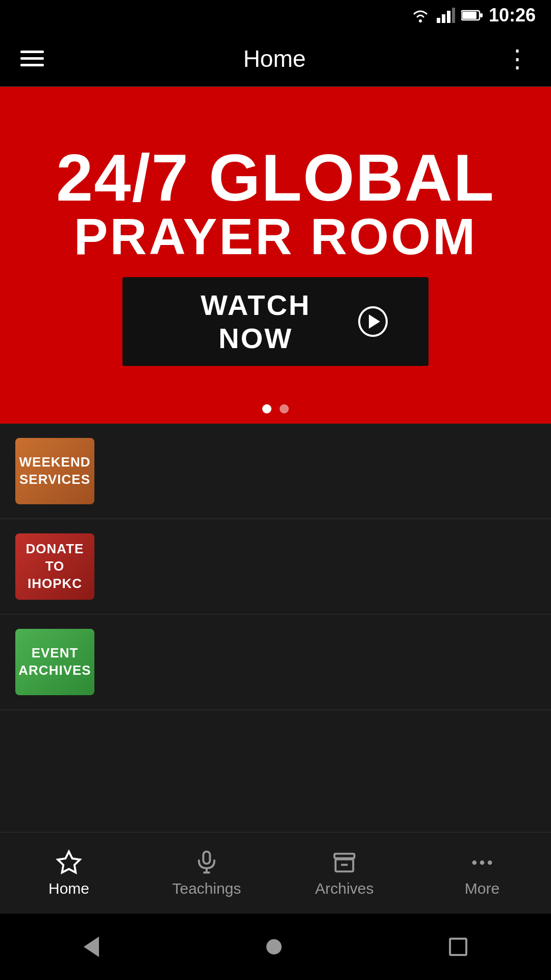 This screenshot has width=551, height=980. What do you see at coordinates (69, 863) in the screenshot?
I see `home-star-icon` at bounding box center [69, 863].